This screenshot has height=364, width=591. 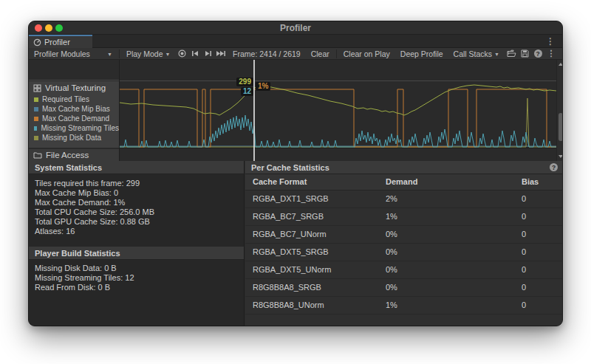 What do you see at coordinates (279, 182) in the screenshot?
I see `column-header-cache-format: Cache Format` at bounding box center [279, 182].